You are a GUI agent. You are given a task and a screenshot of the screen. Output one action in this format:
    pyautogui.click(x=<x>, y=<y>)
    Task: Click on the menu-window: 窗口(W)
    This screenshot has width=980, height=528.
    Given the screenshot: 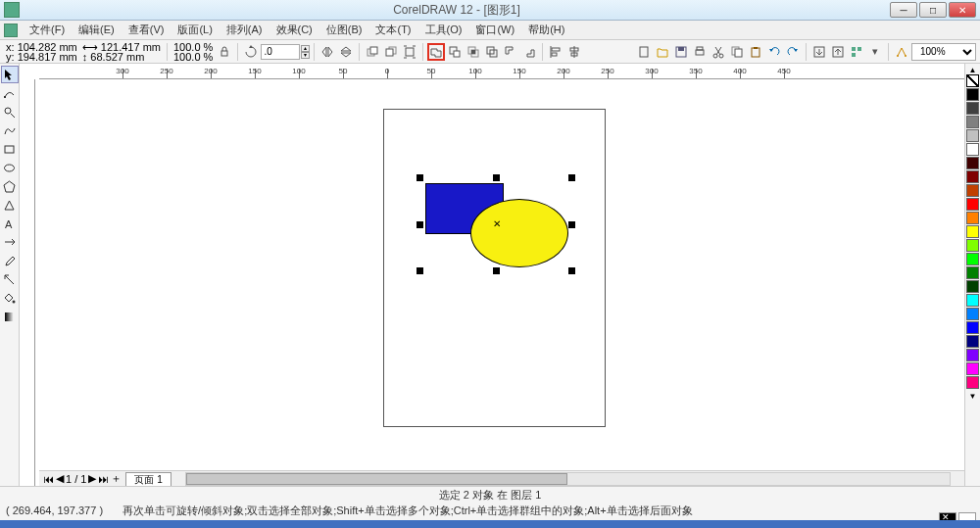 What is the action you would take?
    pyautogui.click(x=495, y=29)
    